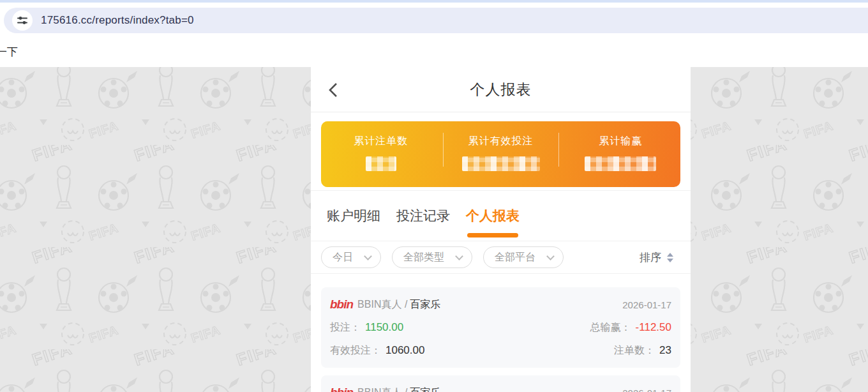 The height and width of the screenshot is (392, 868). What do you see at coordinates (423, 216) in the screenshot?
I see `tab-bet-records: 投注记录` at bounding box center [423, 216].